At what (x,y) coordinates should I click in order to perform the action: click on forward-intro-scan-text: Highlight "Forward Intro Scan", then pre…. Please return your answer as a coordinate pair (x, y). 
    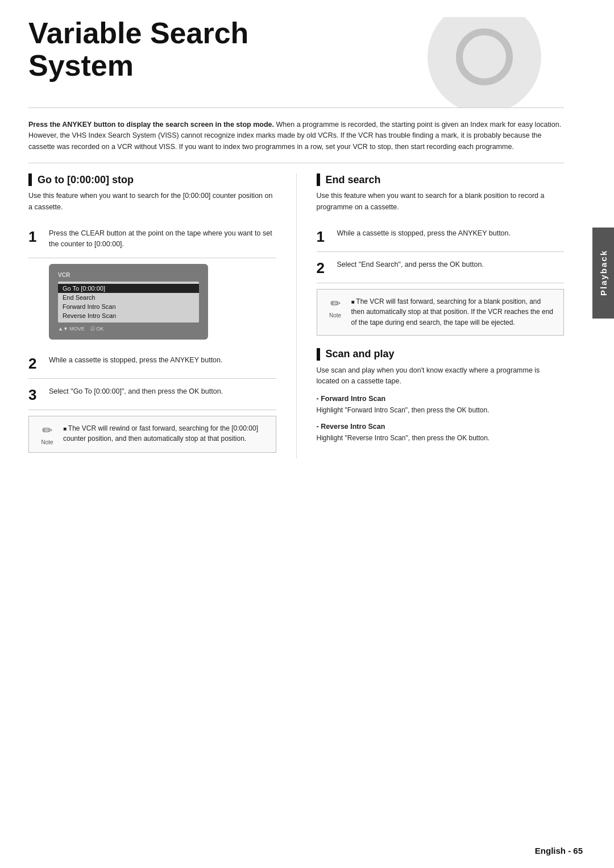
    Looking at the image, I should click on (441, 411).